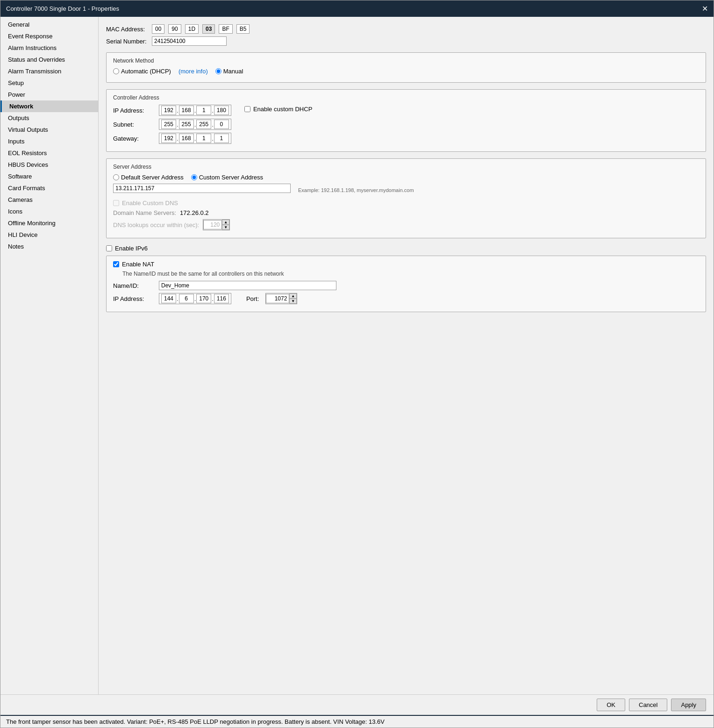 The width and height of the screenshot is (714, 728). Describe the element at coordinates (50, 211) in the screenshot. I see `sidebar-item-icons: Icons` at that location.